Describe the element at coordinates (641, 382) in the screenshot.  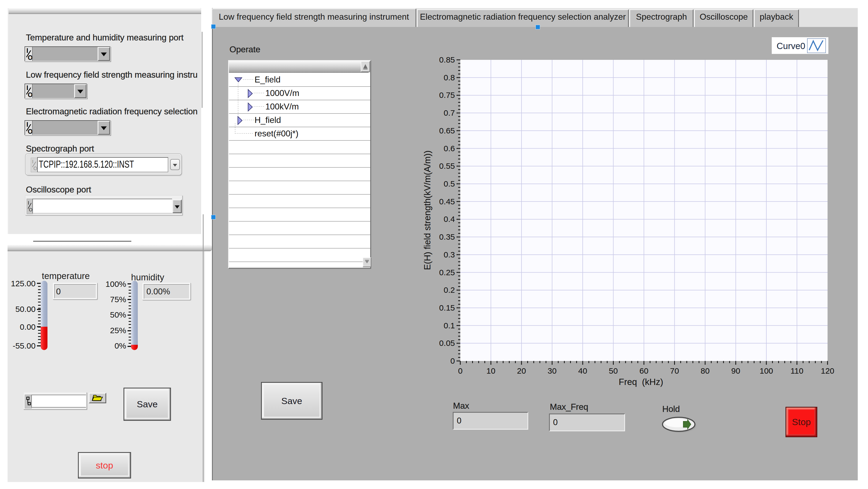
I see `svg-text: Freq (kHz)` at that location.